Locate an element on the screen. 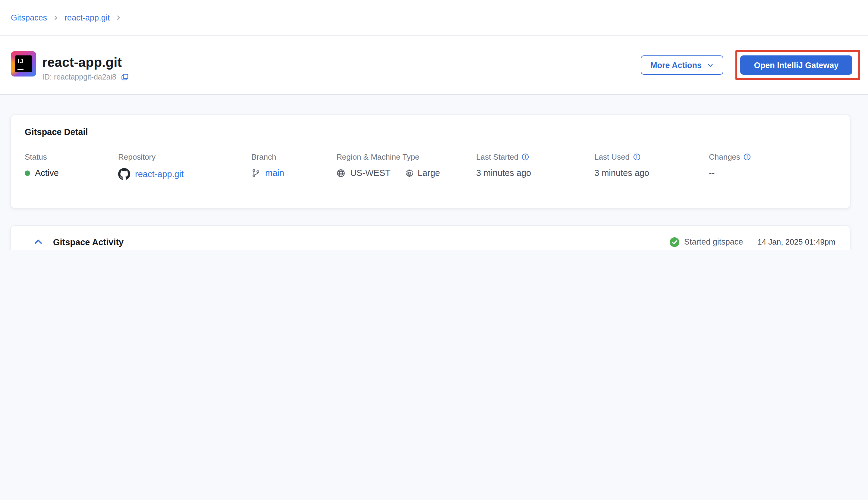 The height and width of the screenshot is (500, 868). status-column: Status Active is located at coordinates (71, 166).